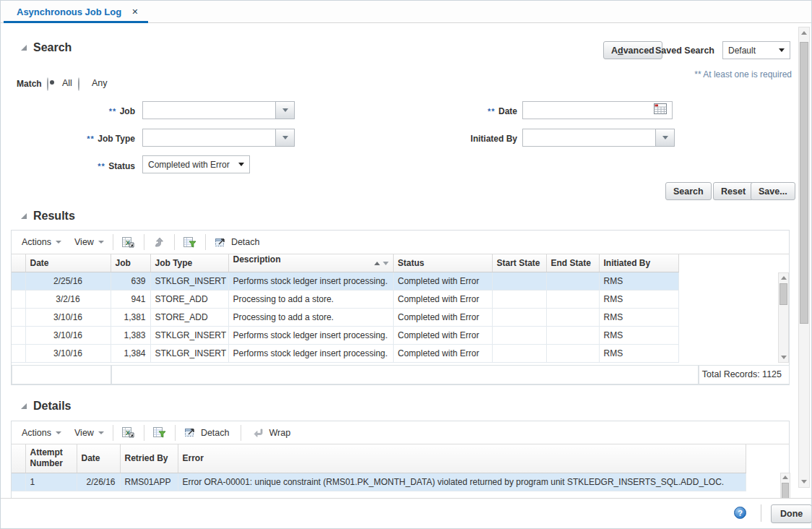 The image size is (812, 529). Describe the element at coordinates (773, 191) in the screenshot. I see `save-button: Save...` at that location.